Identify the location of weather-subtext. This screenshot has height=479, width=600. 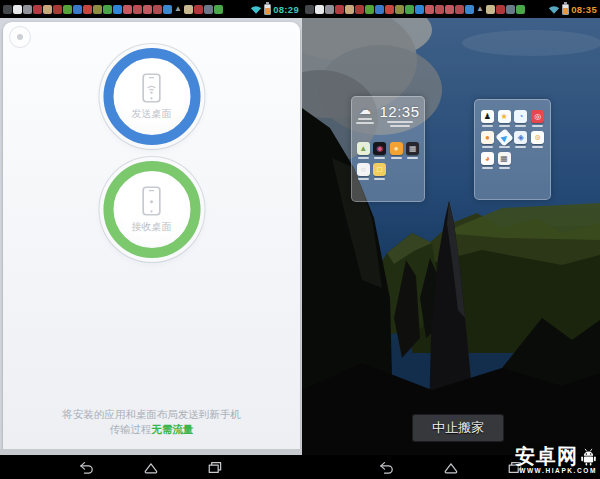
(365, 119).